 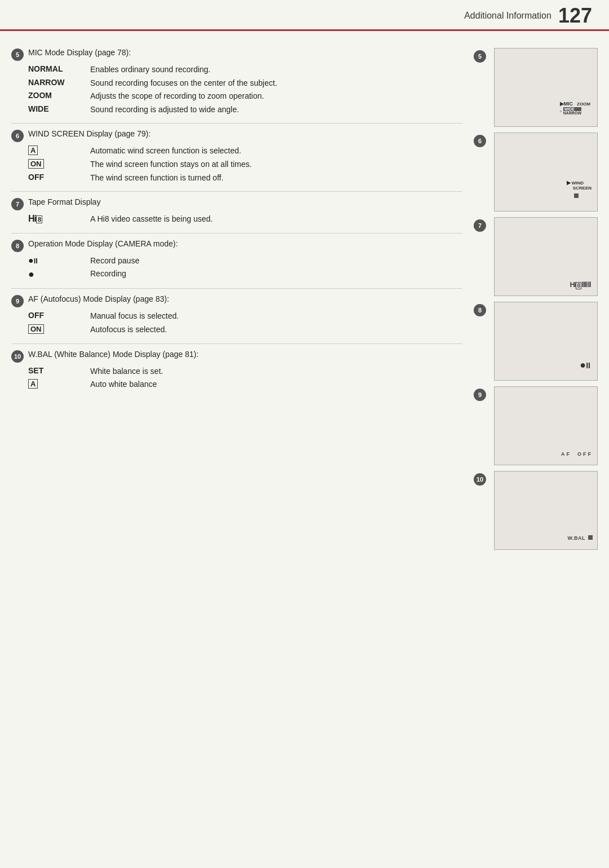 What do you see at coordinates (237, 215) in the screenshot?
I see `section-7: 7 Tape Format Display Hi8 A Hi8 video ca…` at bounding box center [237, 215].